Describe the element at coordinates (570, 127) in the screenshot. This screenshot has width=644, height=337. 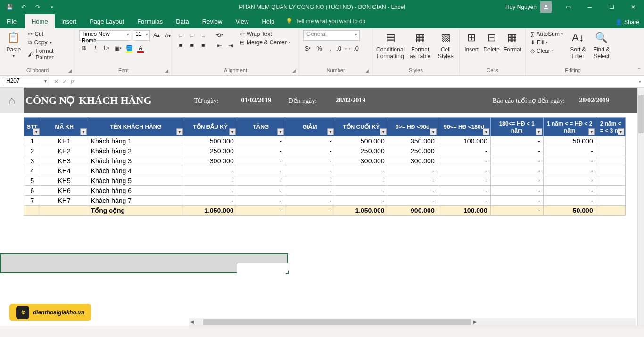
I see `column-header: 1 năm < = HĐ < 2 năm▾` at that location.